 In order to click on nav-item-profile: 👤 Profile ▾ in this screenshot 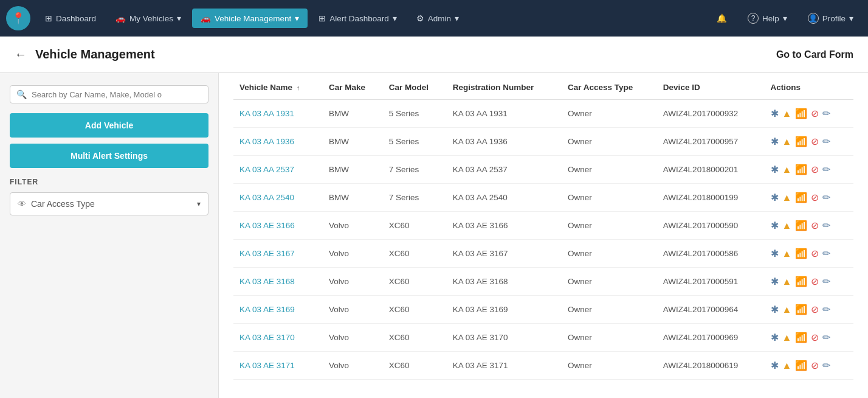, I will do `click(830, 18)`.